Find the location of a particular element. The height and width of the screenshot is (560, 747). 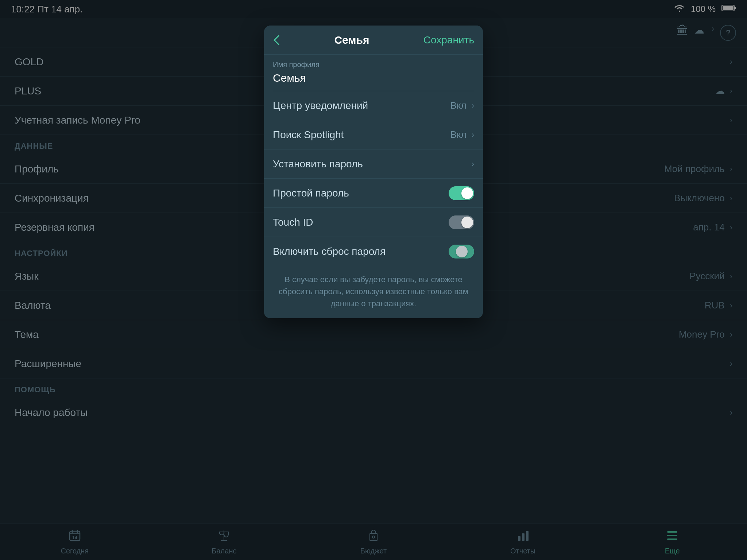

spotlight-right: Вкл › is located at coordinates (462, 135).